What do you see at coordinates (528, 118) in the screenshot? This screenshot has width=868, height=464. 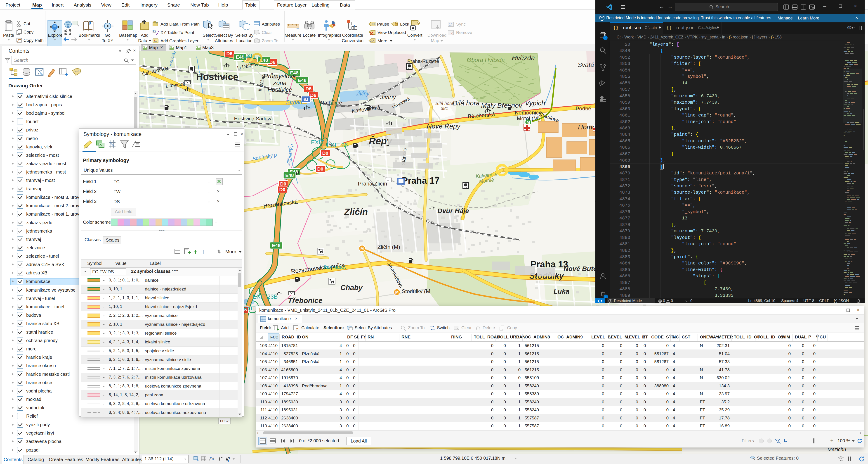 I see `svg-text: Motol (M)` at bounding box center [528, 118].